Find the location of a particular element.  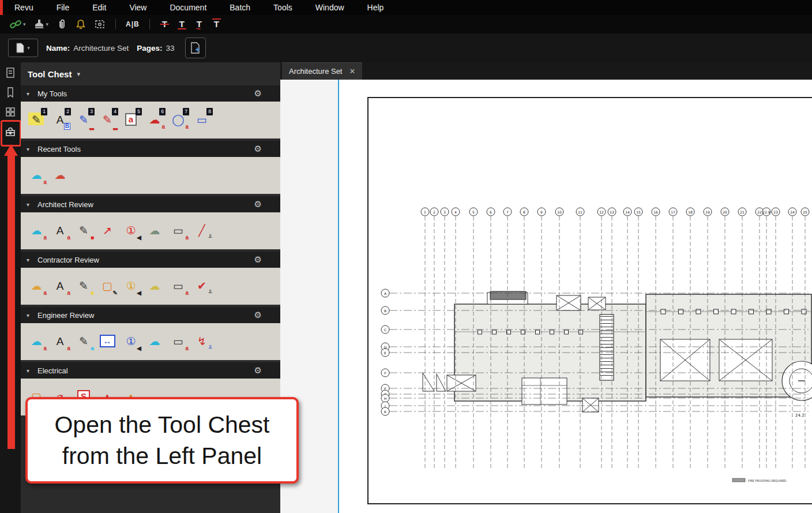

typewriter-tool: a5 is located at coordinates (131, 119).